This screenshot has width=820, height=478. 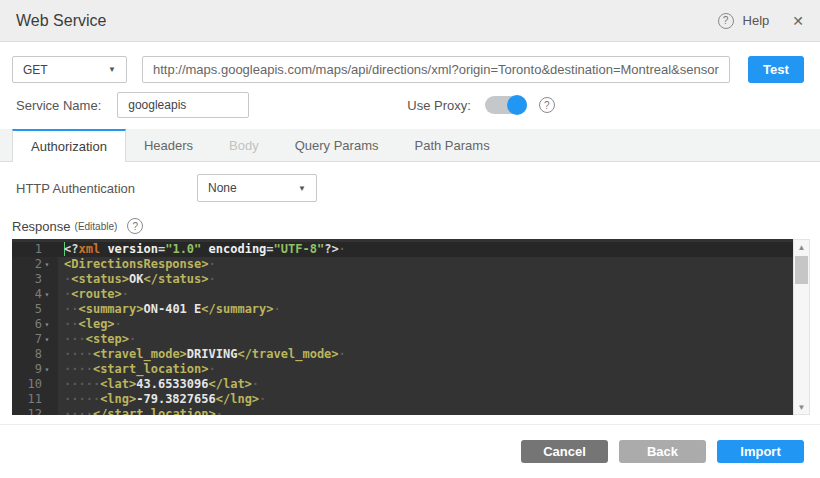 What do you see at coordinates (408, 226) in the screenshot?
I see `response-header-row: Response (Editable) ?` at bounding box center [408, 226].